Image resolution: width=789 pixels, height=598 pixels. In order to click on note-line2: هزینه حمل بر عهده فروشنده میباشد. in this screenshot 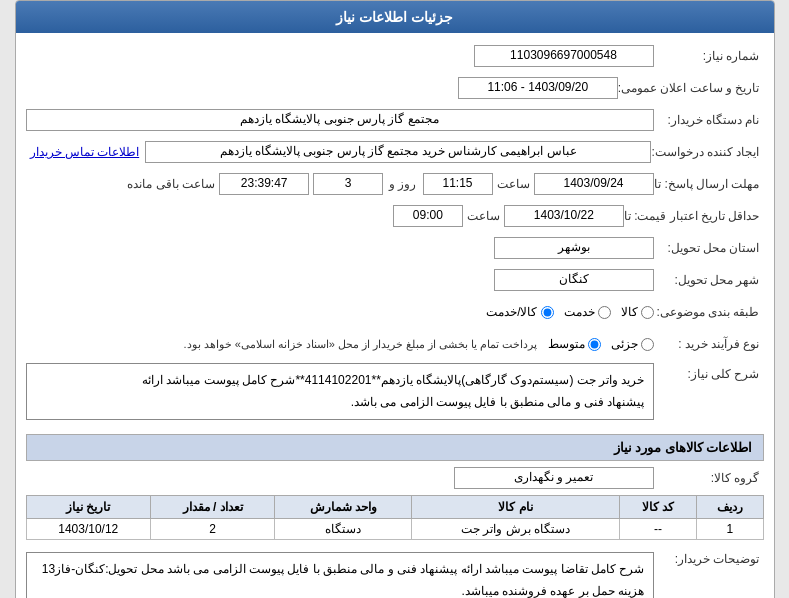, I will do `click(340, 590)`.